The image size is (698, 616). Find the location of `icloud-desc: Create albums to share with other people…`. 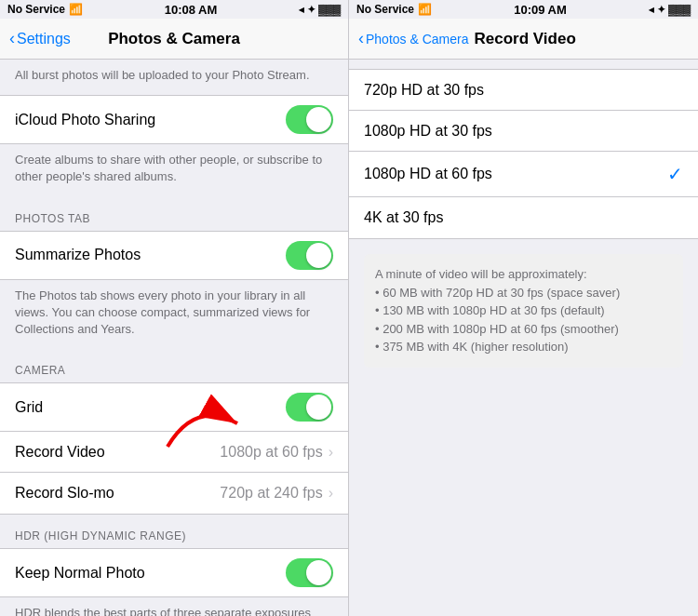

icloud-desc: Create albums to share with other people… is located at coordinates (174, 170).